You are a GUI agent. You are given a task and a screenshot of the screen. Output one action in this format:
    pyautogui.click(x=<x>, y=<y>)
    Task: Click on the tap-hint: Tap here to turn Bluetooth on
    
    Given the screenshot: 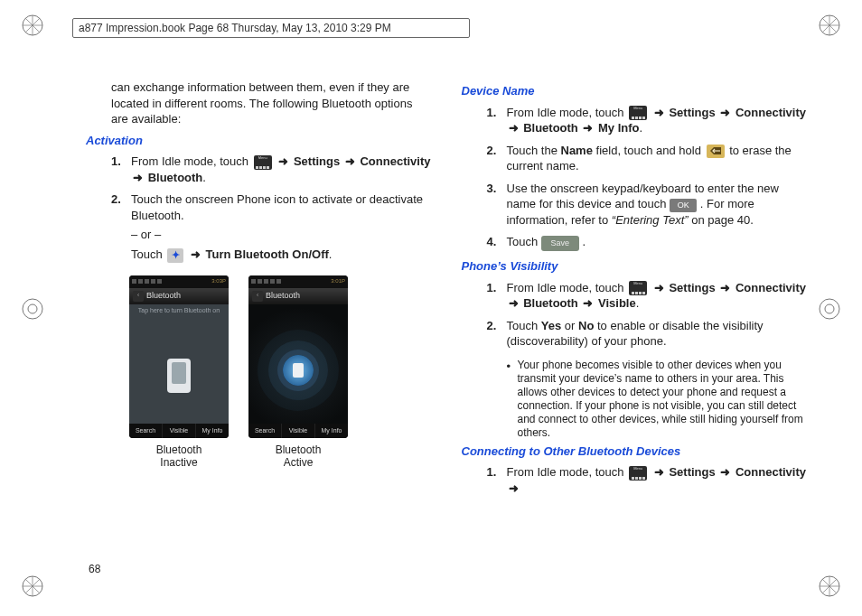 What is the action you would take?
    pyautogui.click(x=179, y=311)
    